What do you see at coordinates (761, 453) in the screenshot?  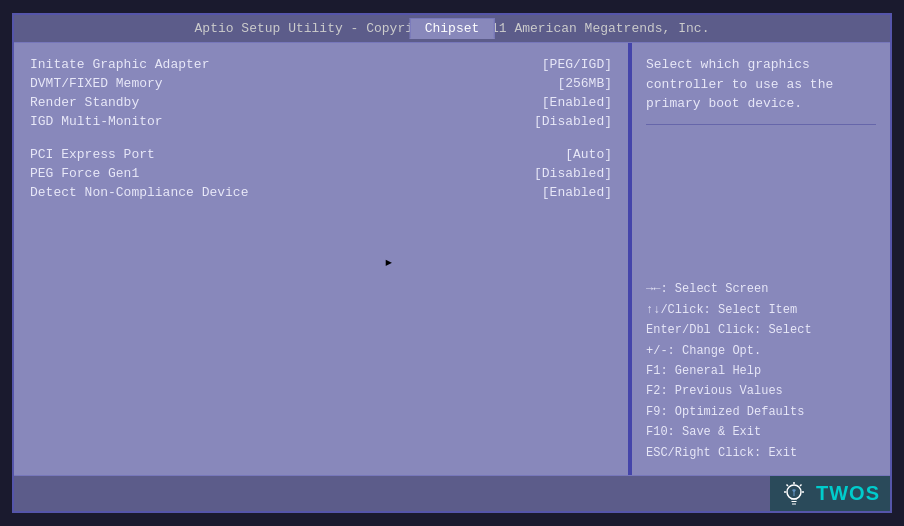 I see `hint-esc: ESC/Right Click: Exit` at bounding box center [761, 453].